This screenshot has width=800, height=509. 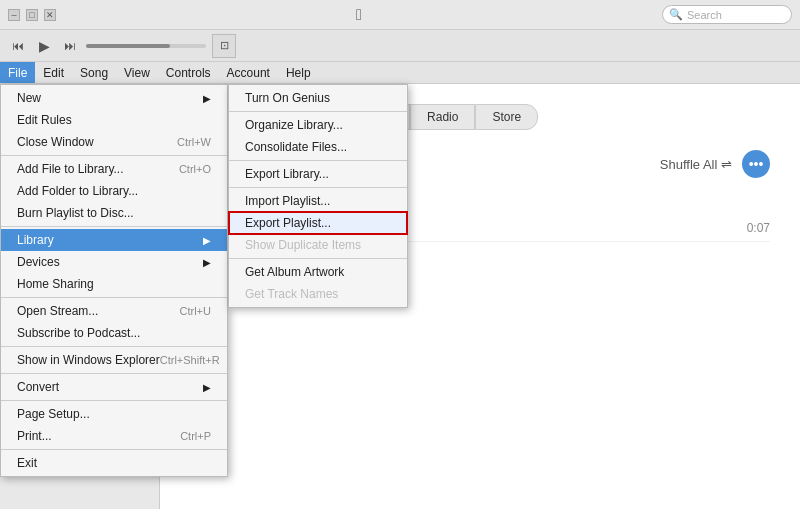 I want to click on menu-add-file-label: Add File to Library..., so click(x=70, y=169).